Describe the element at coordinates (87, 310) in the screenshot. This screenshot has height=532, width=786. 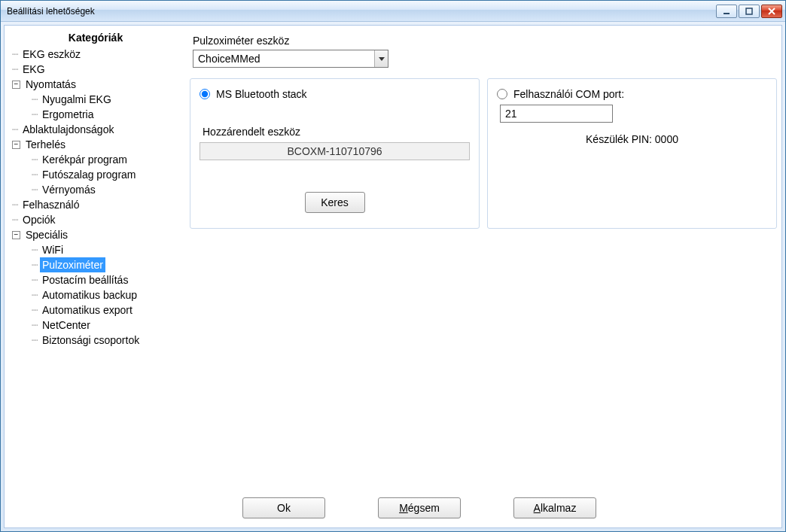
I see `tree-item-label: Automatikus export` at that location.